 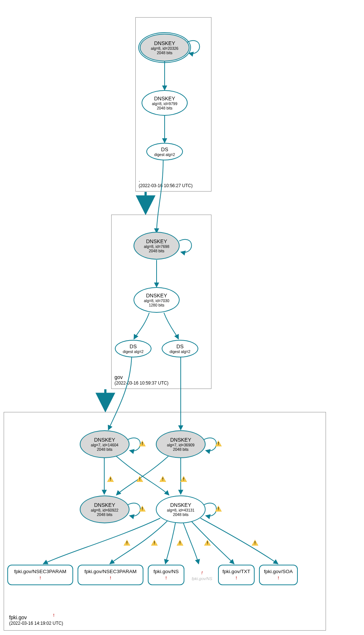 What do you see at coordinates (278, 575) in the screenshot?
I see `rrset-soa: fpki.gov/SOA !` at bounding box center [278, 575].